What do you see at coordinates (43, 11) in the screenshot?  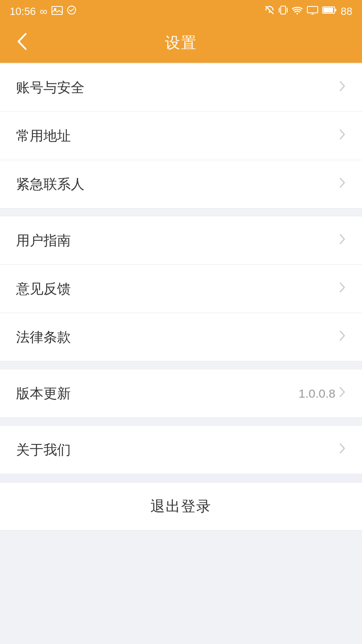 I see `infinity-icon: ∞` at bounding box center [43, 11].